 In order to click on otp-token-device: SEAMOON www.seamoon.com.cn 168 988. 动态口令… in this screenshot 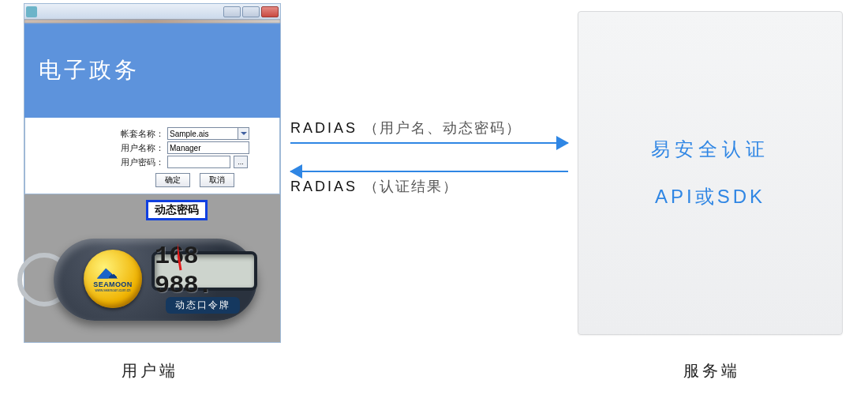, I will do `click(148, 285)`.